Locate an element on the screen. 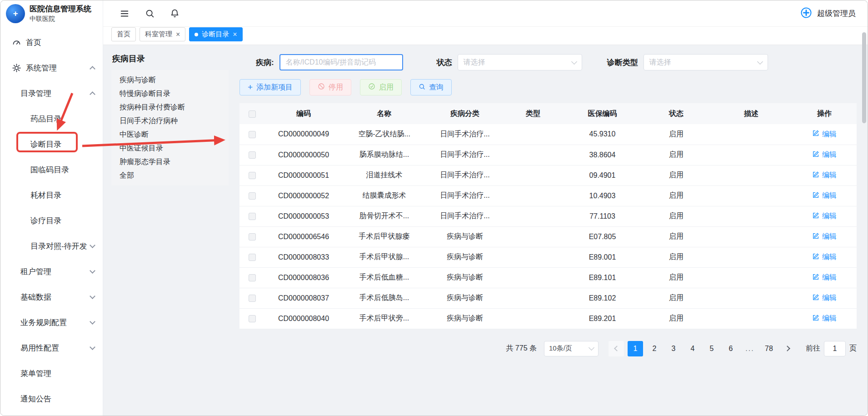  cell-code: CD0000000052 is located at coordinates (304, 195).